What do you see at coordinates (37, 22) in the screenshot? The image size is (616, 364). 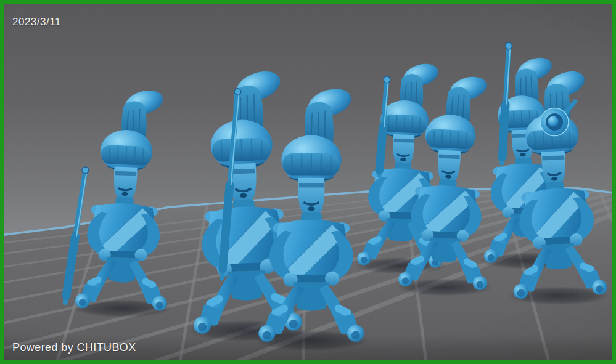 I see `render-date-label: 2023/3/11` at bounding box center [37, 22].